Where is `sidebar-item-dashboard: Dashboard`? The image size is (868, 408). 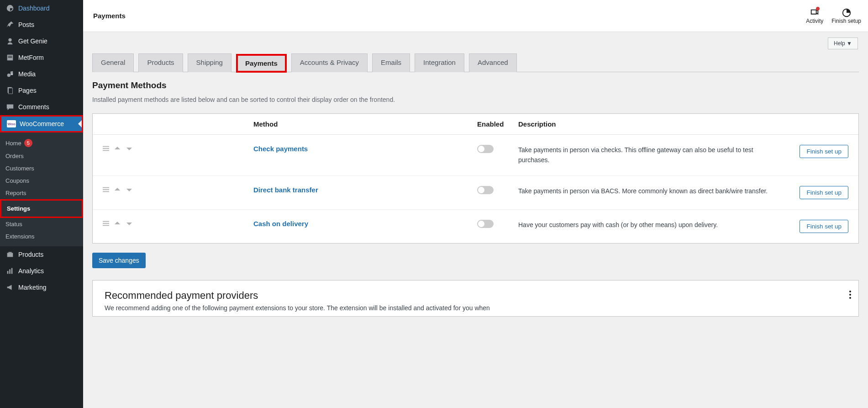
sidebar-item-dashboard: Dashboard is located at coordinates (42, 8).